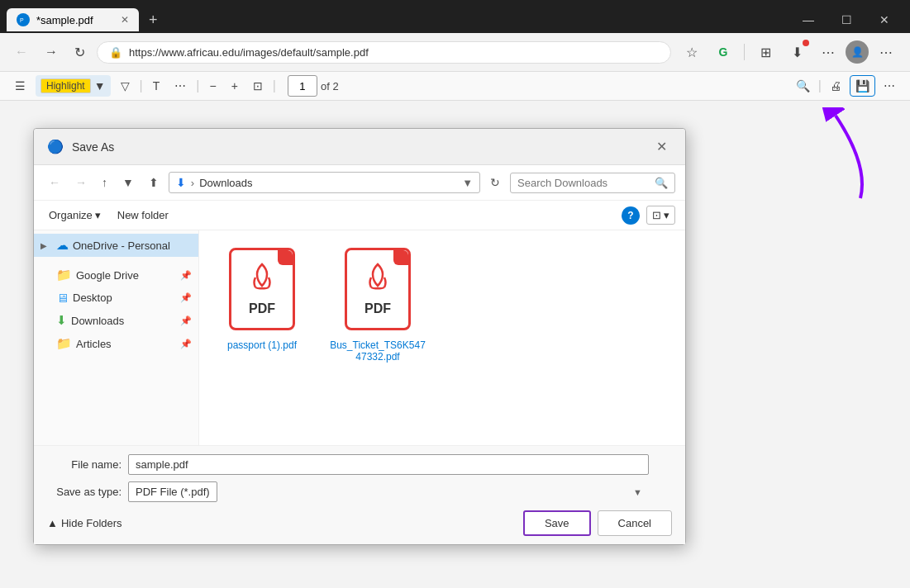  I want to click on new-folder-button: New folder, so click(143, 215).